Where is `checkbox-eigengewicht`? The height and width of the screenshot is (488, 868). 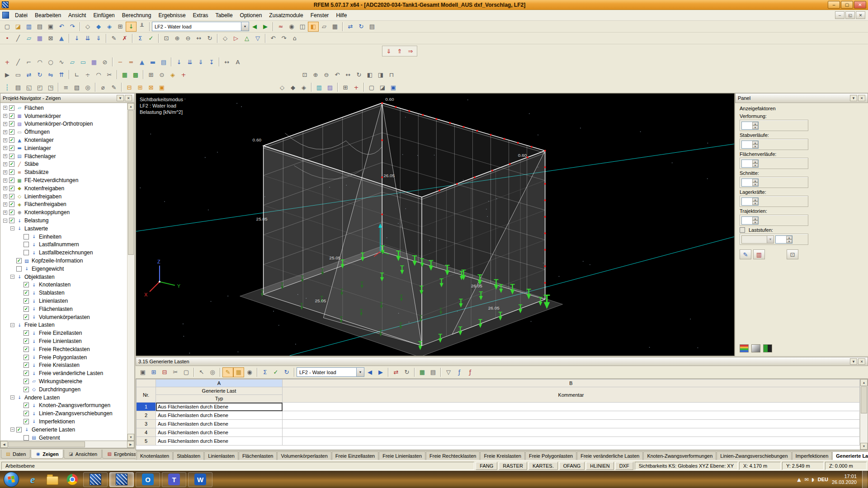 checkbox-eigengewicht is located at coordinates (19, 269).